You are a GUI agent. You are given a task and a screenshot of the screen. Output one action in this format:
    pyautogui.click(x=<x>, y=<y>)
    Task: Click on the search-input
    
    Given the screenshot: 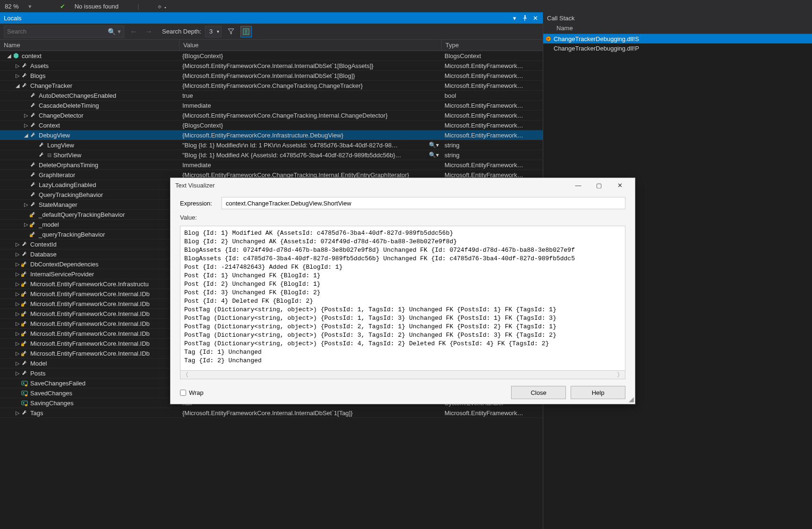 What is the action you would take?
    pyautogui.click(x=58, y=31)
    